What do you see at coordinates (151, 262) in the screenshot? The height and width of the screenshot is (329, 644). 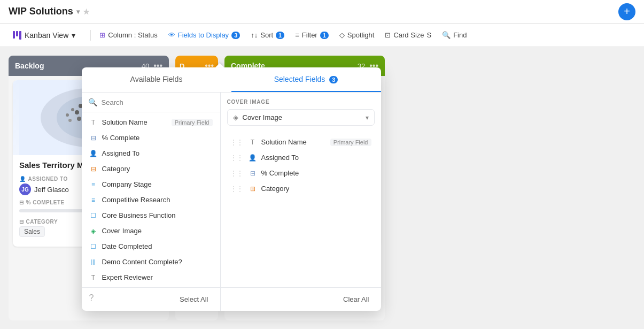 I see `field-item-demo: ||| Demo Content Complete?` at bounding box center [151, 262].